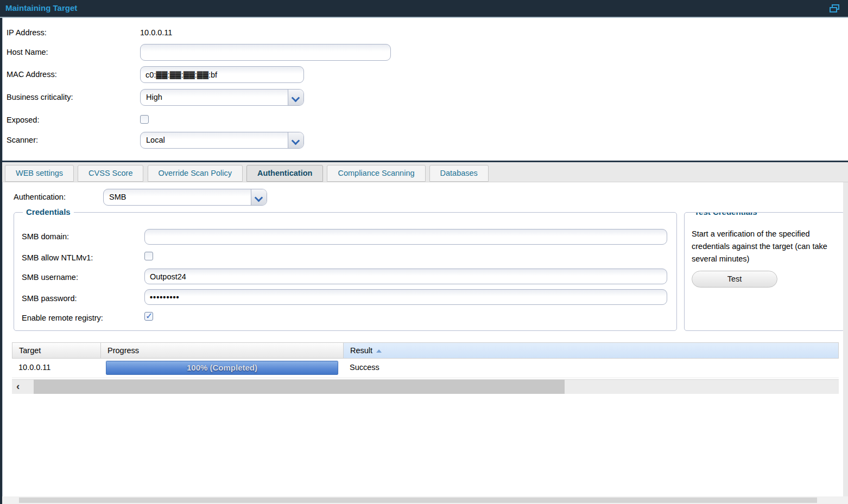 The height and width of the screenshot is (504, 848). I want to click on smb-domain-label: SMB domain:, so click(46, 237).